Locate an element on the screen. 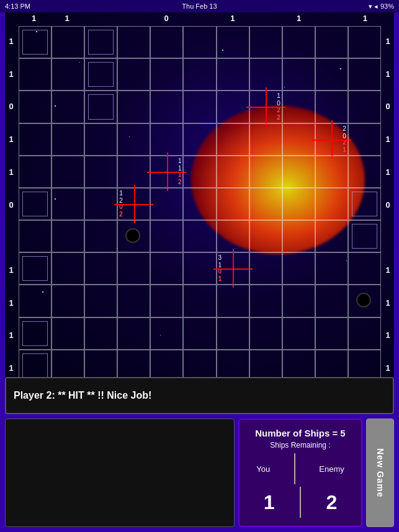  grid-cell: 20 21 is located at coordinates (331, 140).